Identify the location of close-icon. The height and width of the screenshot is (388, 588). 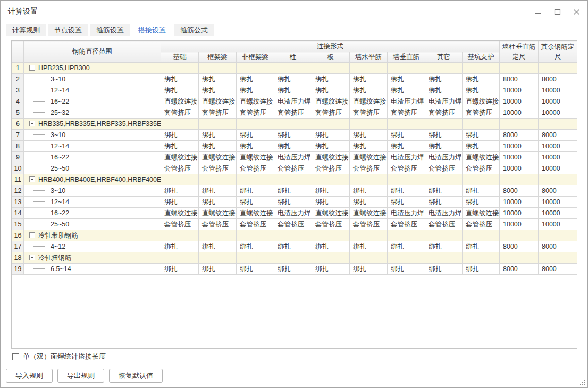
(576, 12).